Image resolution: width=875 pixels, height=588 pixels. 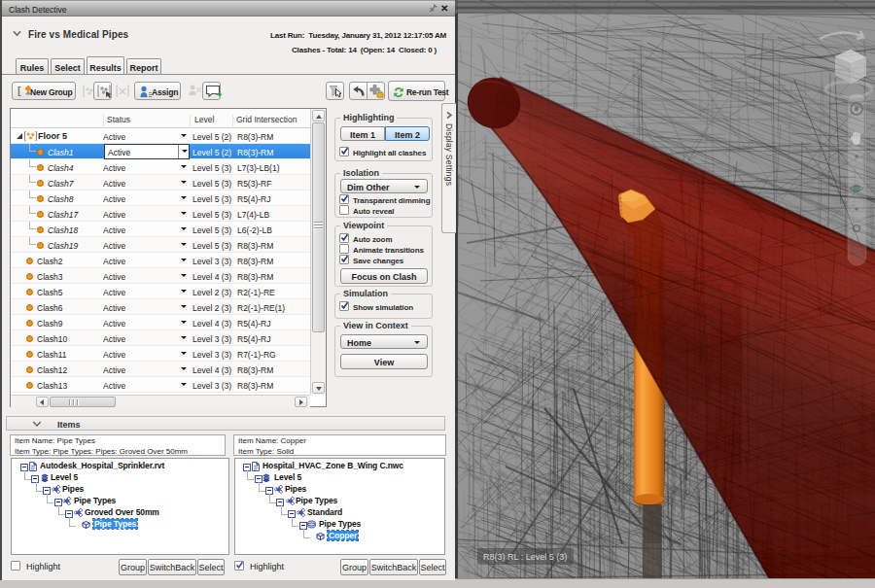 I want to click on svg-text: R8(3) RL : Level 5 (3), so click(x=525, y=557).